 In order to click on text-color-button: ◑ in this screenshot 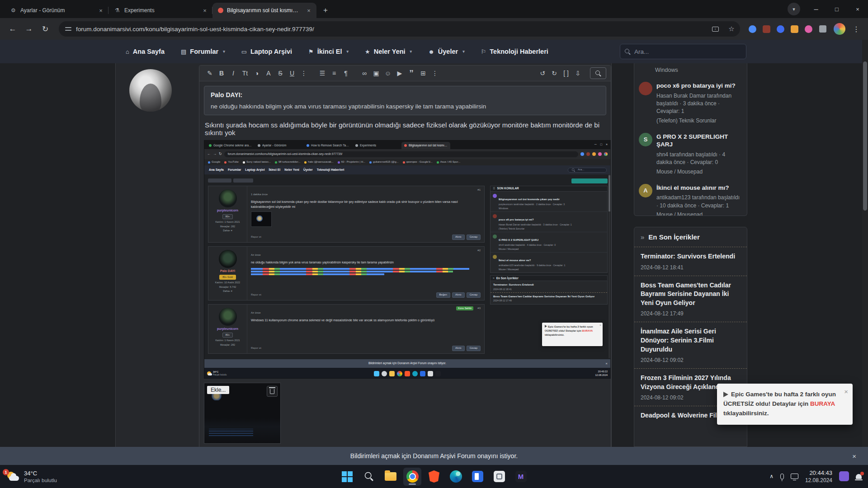, I will do `click(257, 73)`.